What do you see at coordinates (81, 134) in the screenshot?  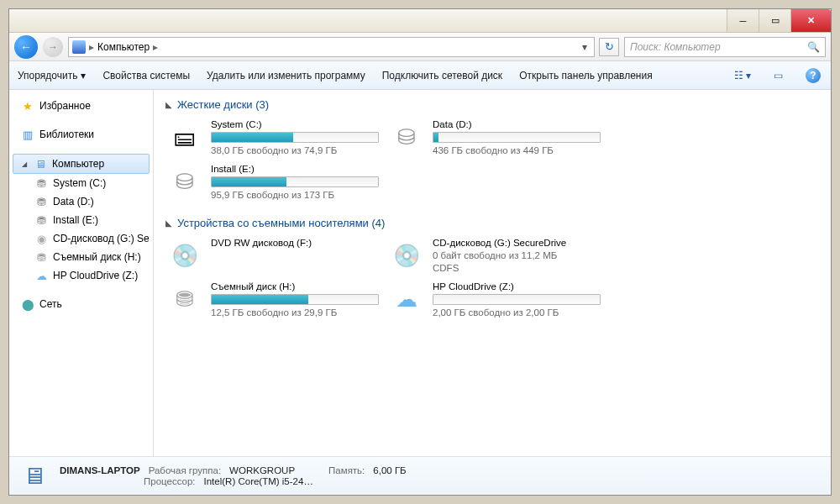 I see `sidebar-libraries: ▥ Библиотеки` at bounding box center [81, 134].